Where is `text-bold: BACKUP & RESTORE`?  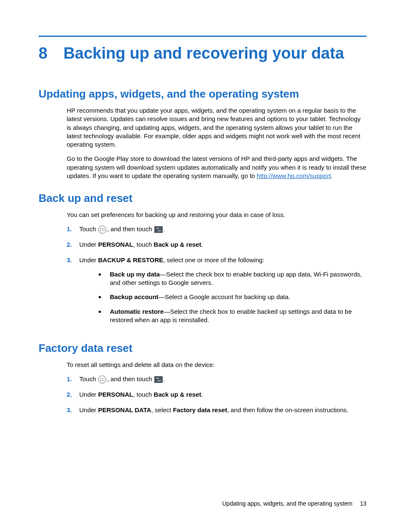 text-bold: BACKUP & RESTORE is located at coordinates (131, 260).